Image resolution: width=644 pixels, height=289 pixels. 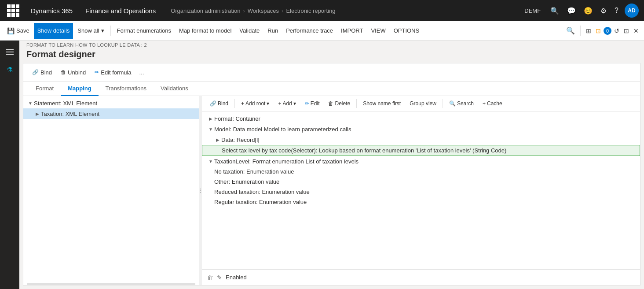 What do you see at coordinates (421, 192) in the screenshot?
I see `mt-reduced: Reduced taxation: Enumeration value` at bounding box center [421, 192].